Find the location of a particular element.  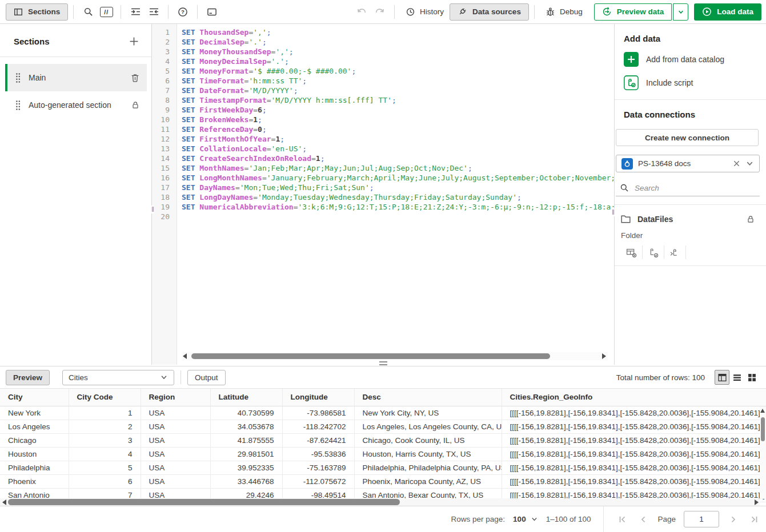

editor-horizontal-scrollbar is located at coordinates (394, 356).